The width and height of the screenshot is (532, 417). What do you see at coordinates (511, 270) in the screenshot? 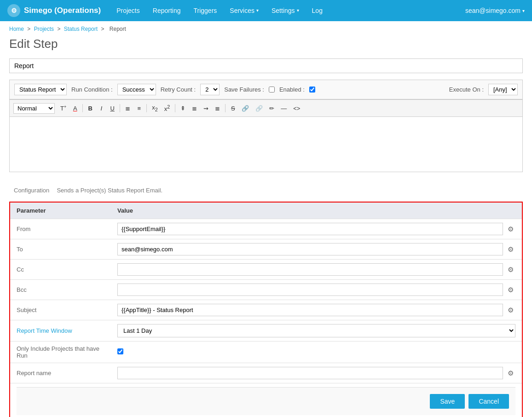
I see `cc-gear-btn: ⚙` at bounding box center [511, 270].